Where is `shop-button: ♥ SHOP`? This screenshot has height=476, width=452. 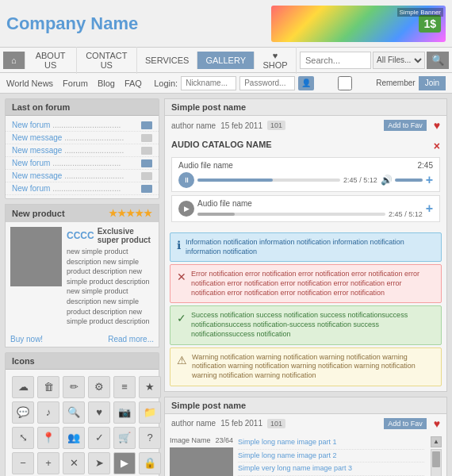 shop-button: ♥ SHOP is located at coordinates (276, 60).